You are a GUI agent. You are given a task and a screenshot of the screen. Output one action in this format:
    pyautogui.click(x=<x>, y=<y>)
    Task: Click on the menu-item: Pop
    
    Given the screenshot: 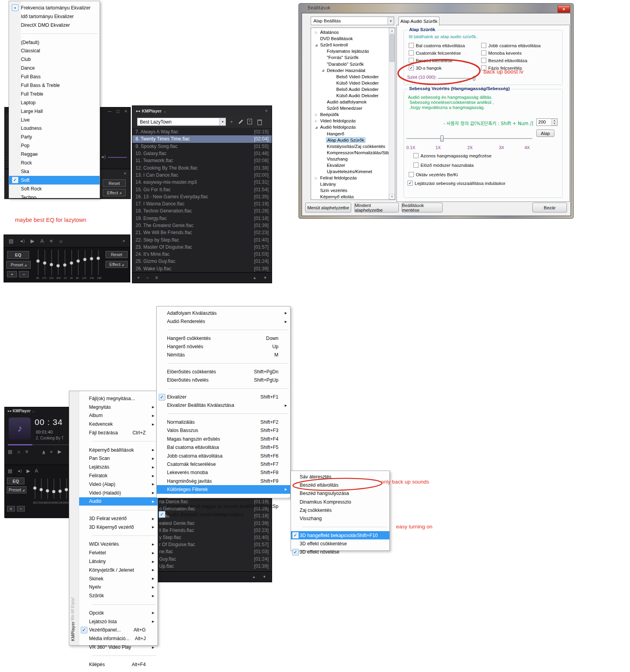 What is the action you would take?
    pyautogui.click(x=54, y=146)
    